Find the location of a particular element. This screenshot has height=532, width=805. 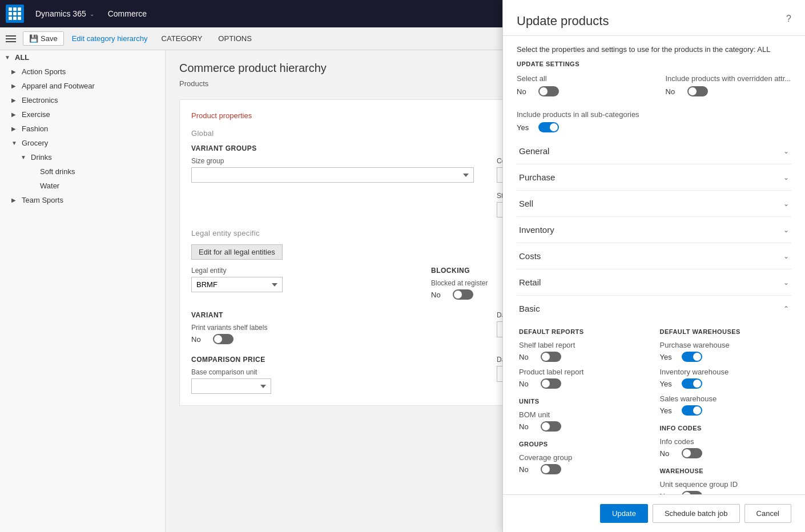

info-codes-field: Info codes No is located at coordinates (725, 448).